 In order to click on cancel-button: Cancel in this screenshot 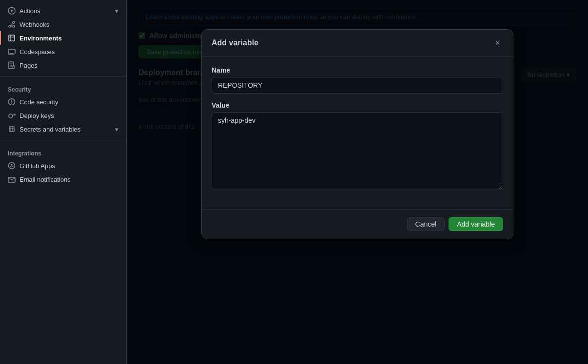, I will do `click(426, 224)`.